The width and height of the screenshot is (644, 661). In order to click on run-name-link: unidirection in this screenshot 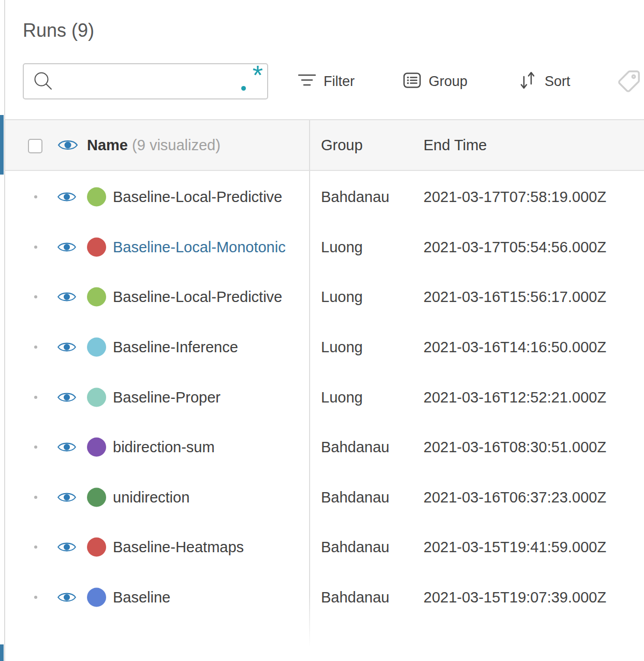, I will do `click(208, 497)`.